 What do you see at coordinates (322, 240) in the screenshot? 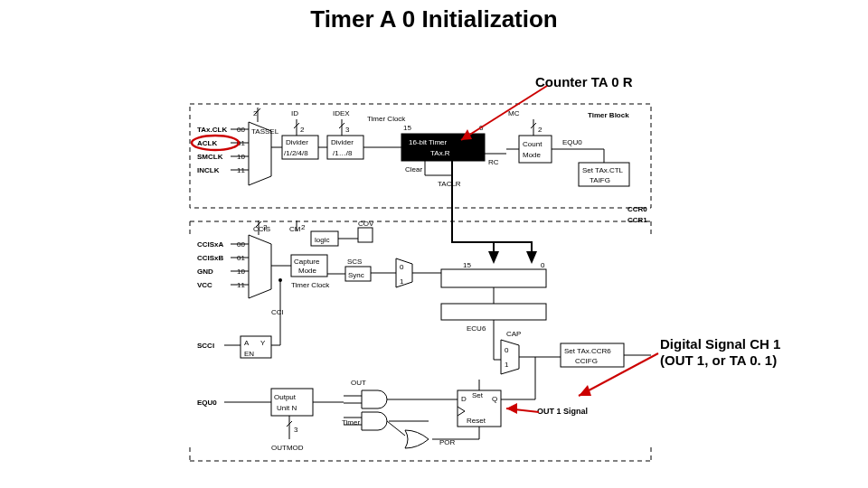
I see `svg-text: logic` at bounding box center [322, 240].